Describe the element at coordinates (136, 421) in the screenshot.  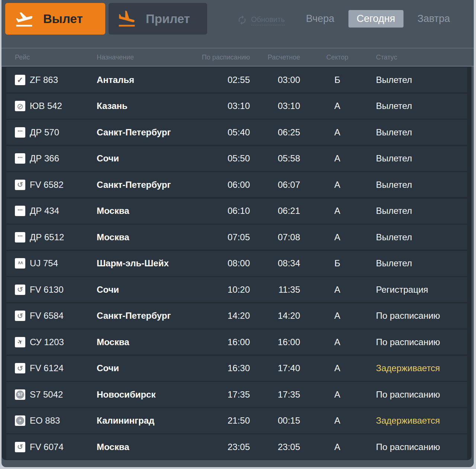
I see `flight-destination: Калининград` at that location.